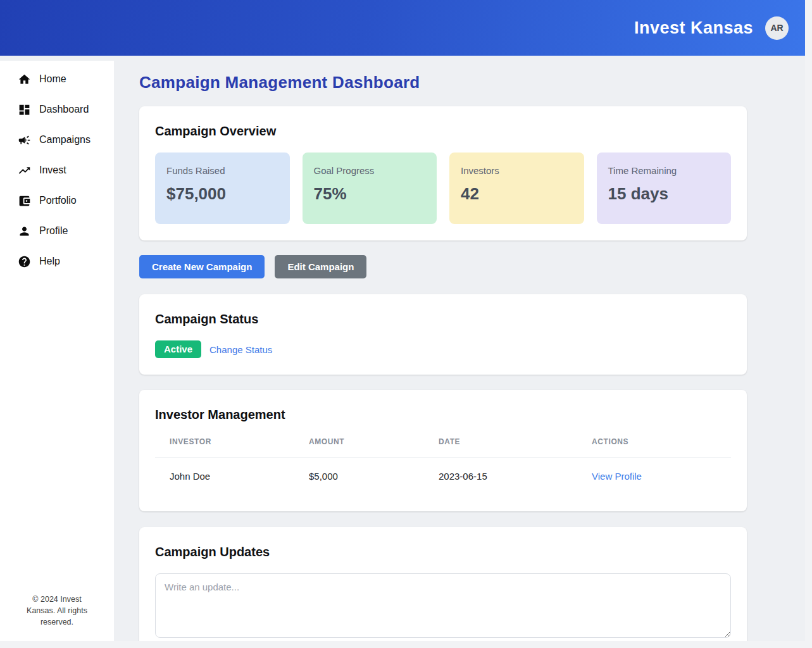 The image size is (812, 648). What do you see at coordinates (57, 231) in the screenshot?
I see `sidebar-item-profile: Profile` at bounding box center [57, 231].